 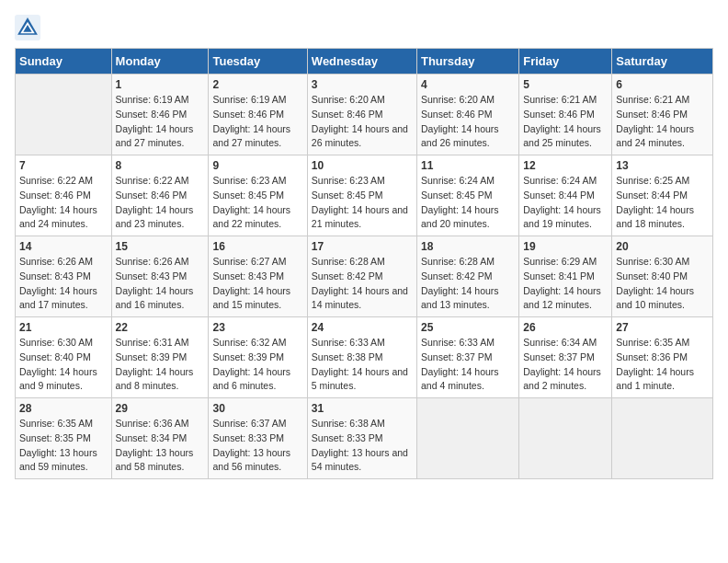 What do you see at coordinates (248, 276) in the screenshot?
I see `sunset-text: Sunset: 8:43 PM` at bounding box center [248, 276].